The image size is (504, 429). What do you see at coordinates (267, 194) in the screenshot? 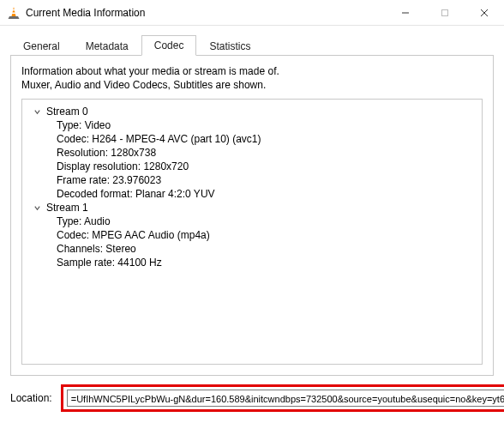
I see `stream-prop: Decoded format: Planar 4:2:0 YUV` at bounding box center [267, 194].